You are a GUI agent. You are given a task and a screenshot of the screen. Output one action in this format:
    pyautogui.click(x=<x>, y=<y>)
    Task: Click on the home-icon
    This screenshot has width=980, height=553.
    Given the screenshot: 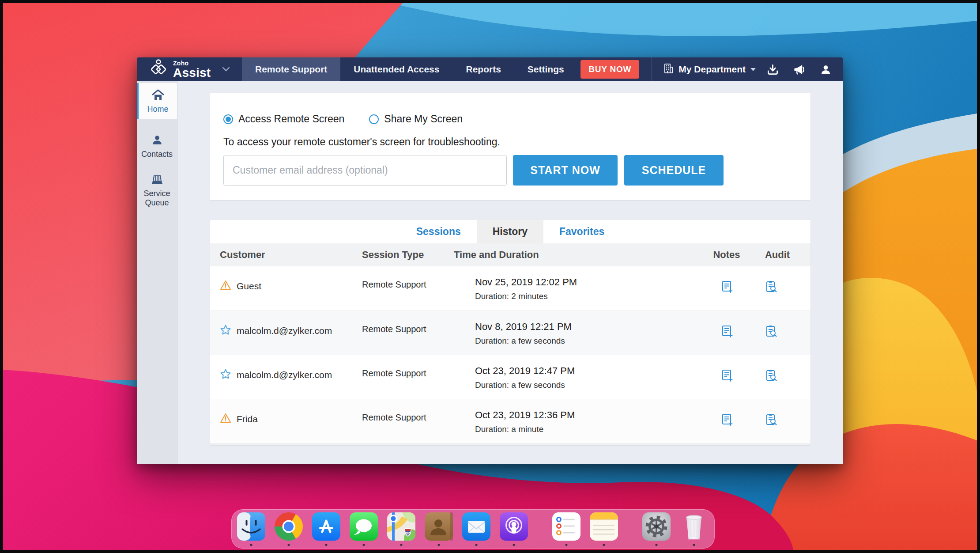 What is the action you would take?
    pyautogui.click(x=158, y=96)
    